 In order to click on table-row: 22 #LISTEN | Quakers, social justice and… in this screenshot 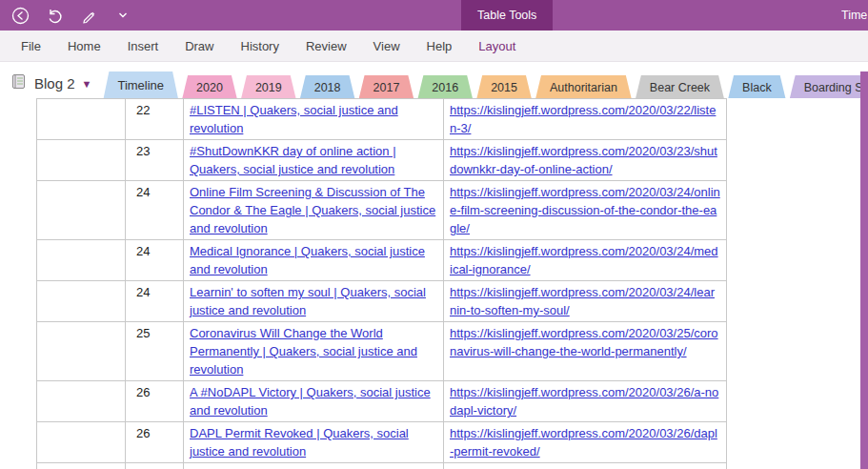, I will do `click(382, 120)`.